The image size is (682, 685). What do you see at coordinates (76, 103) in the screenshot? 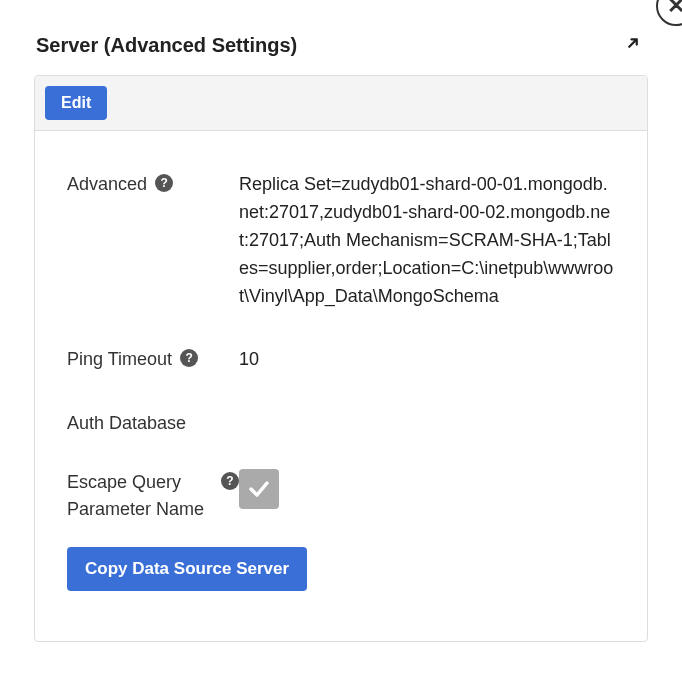
I see `edit-button: Edit` at bounding box center [76, 103].